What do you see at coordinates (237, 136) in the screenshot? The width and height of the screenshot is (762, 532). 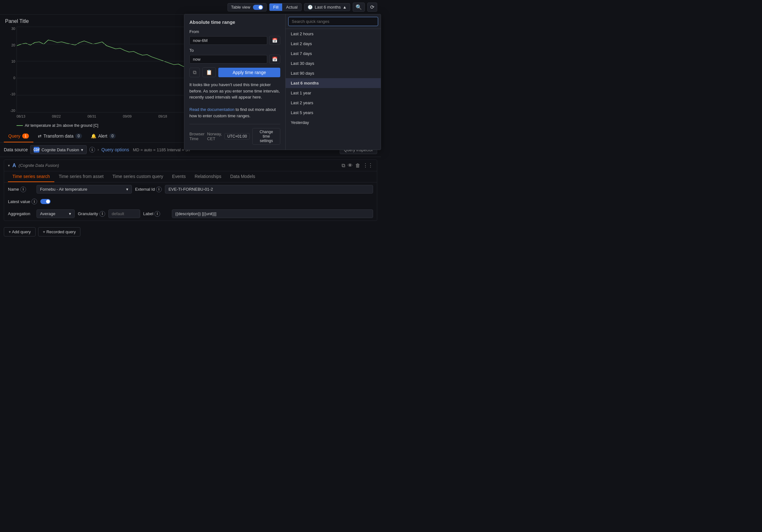 I see `utc-badge: UTC+01:00` at bounding box center [237, 136].